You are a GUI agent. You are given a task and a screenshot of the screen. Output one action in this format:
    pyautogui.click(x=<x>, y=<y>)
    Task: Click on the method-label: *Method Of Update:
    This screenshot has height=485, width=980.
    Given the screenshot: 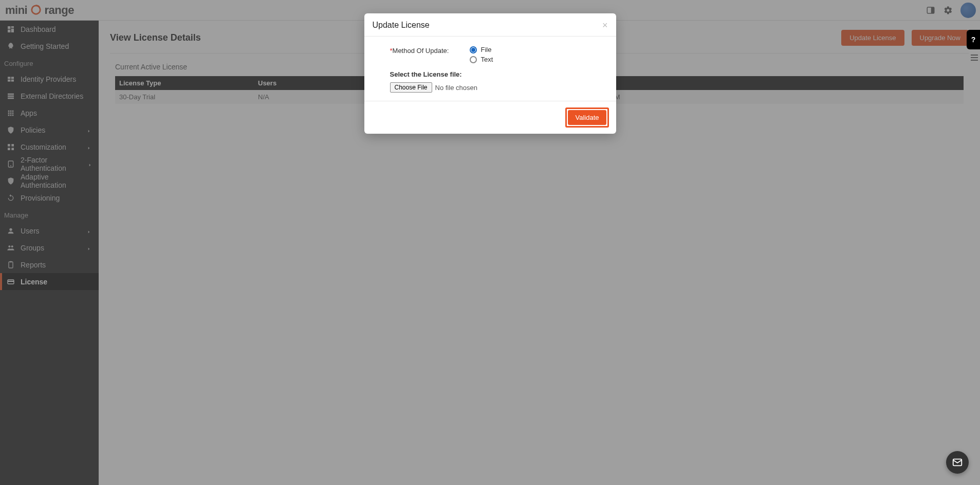 What is the action you would take?
    pyautogui.click(x=430, y=50)
    